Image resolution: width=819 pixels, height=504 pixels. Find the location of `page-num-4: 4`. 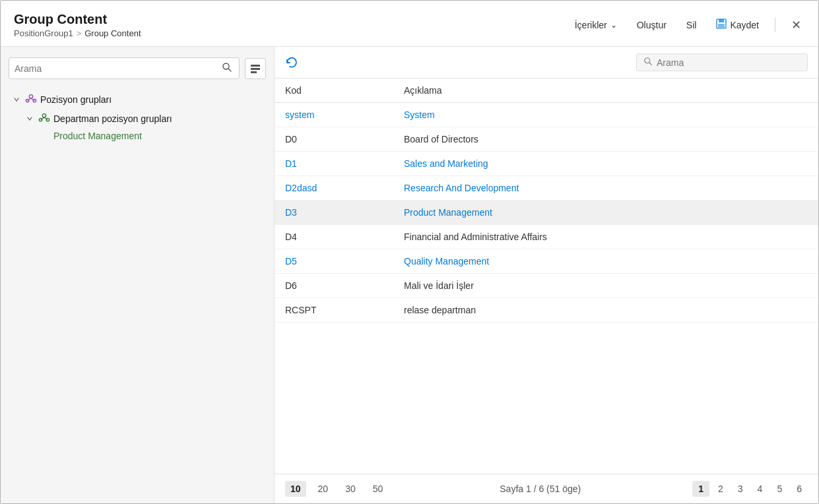

page-num-4: 4 is located at coordinates (760, 489).